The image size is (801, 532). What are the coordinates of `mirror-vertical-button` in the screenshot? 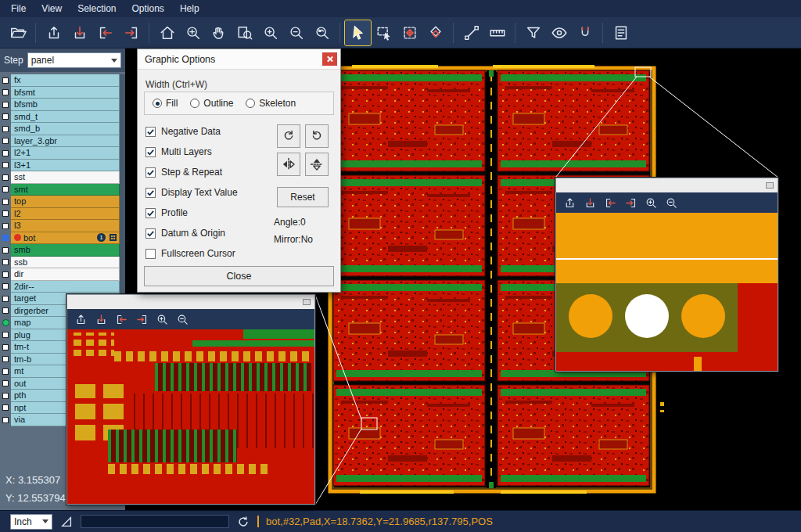 It's located at (317, 164).